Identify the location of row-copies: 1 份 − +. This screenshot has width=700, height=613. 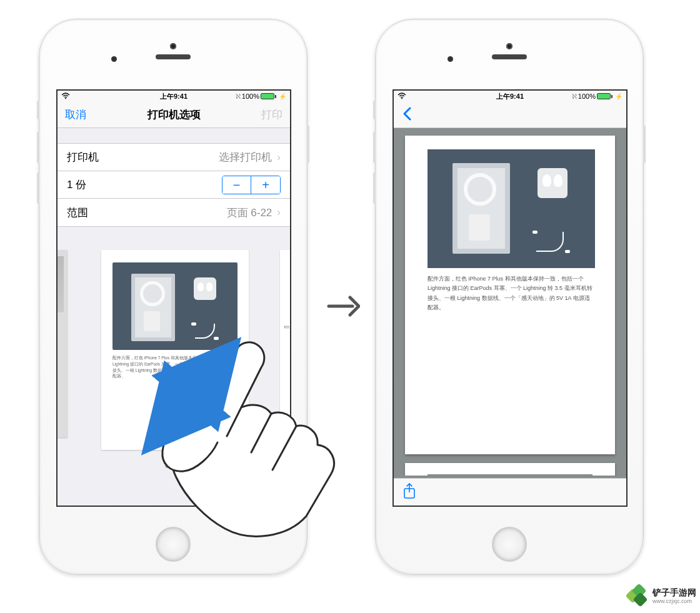
(174, 185).